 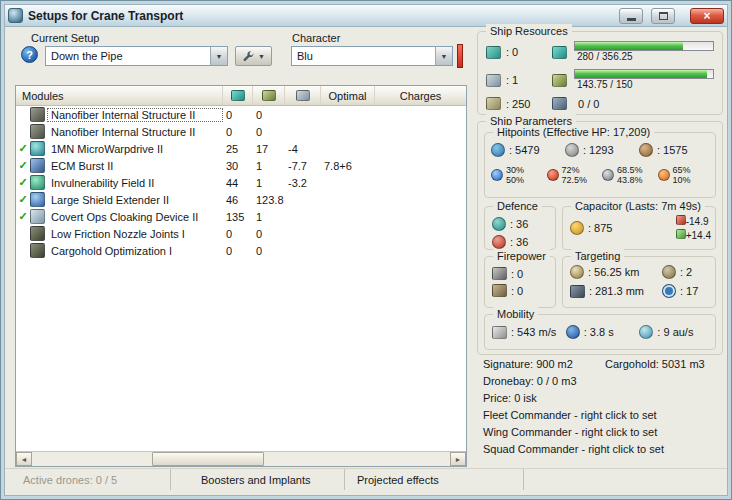 What do you see at coordinates (616, 291) in the screenshot?
I see `scan-resolution-value: : 281.3 mm` at bounding box center [616, 291].